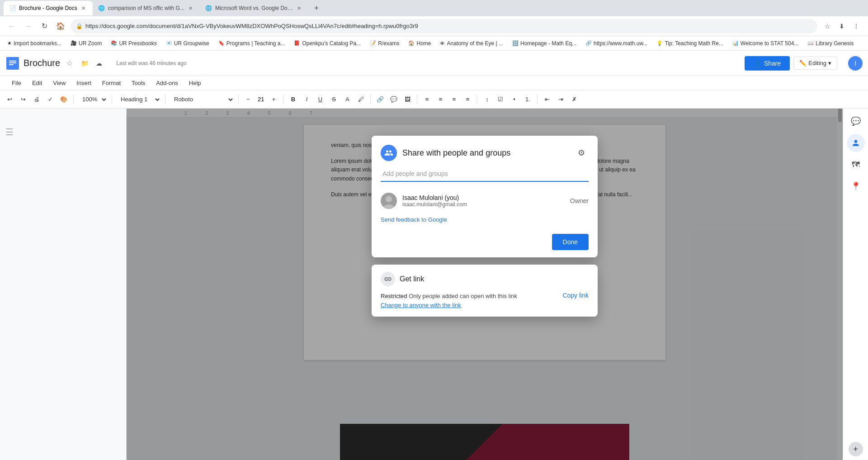  I want to click on menu-help: Help, so click(195, 83).